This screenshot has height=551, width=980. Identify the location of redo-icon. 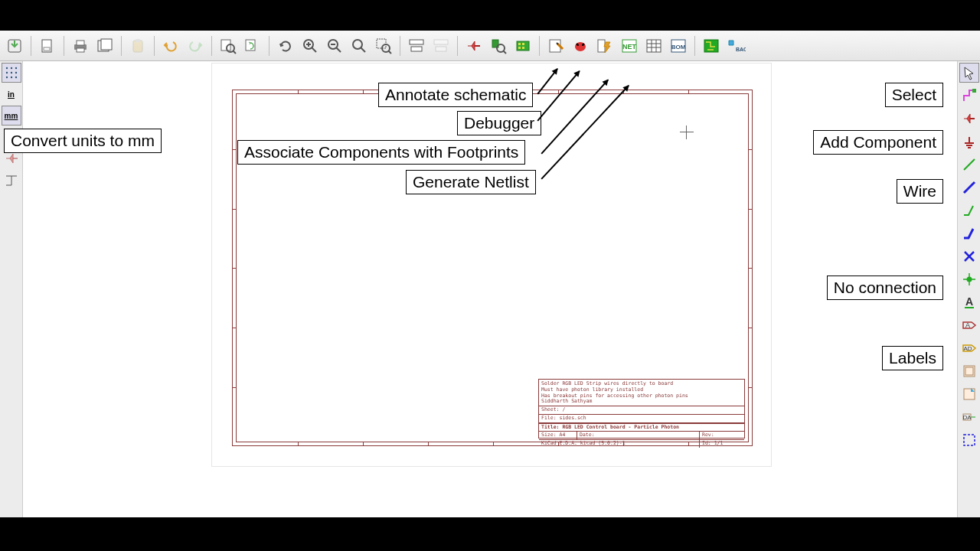
(195, 46).